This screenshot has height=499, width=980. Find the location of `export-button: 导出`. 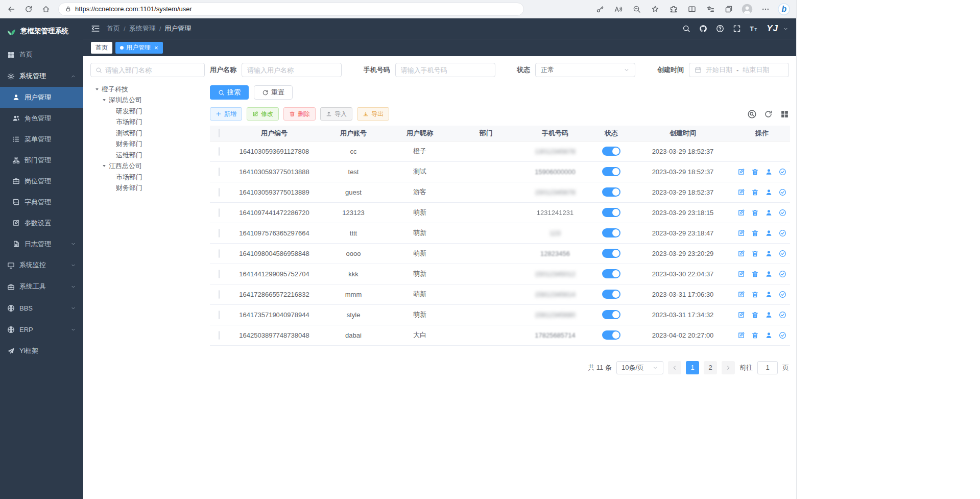

export-button: 导出 is located at coordinates (373, 114).